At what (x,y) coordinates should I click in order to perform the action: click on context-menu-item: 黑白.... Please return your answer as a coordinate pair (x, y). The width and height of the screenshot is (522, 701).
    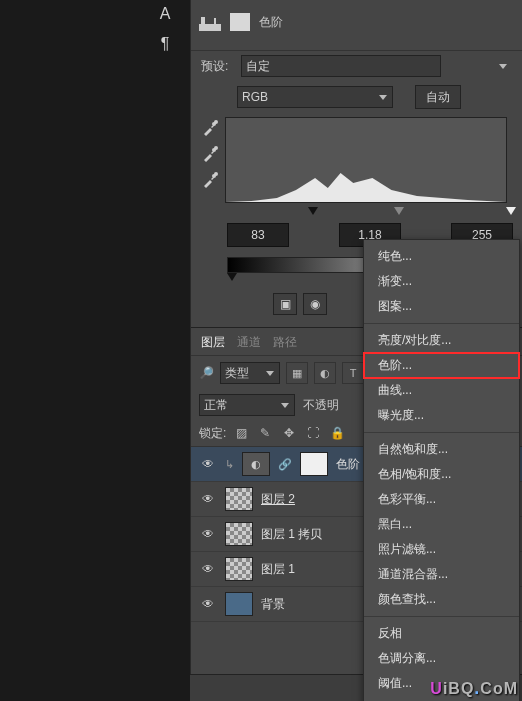
    Looking at the image, I should click on (442, 524).